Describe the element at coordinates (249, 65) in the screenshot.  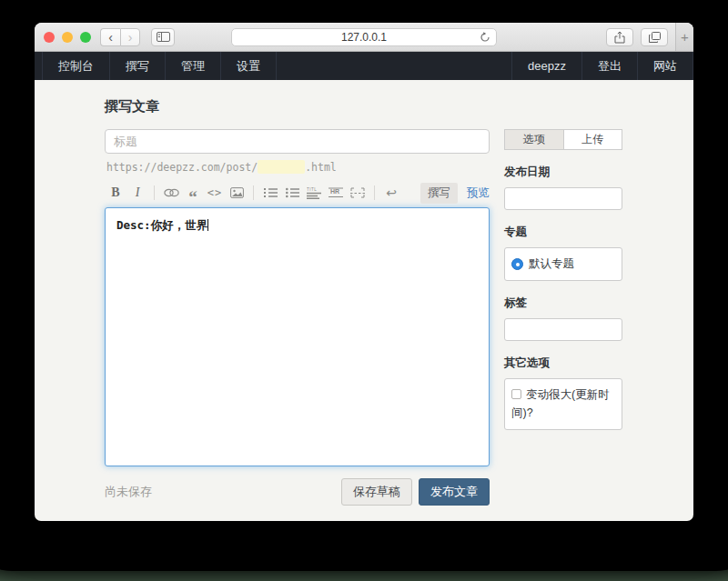
I see `nav-item-settings: 设置` at that location.